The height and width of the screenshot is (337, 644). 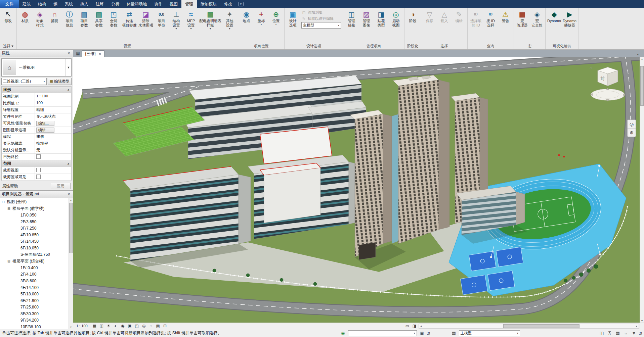 What do you see at coordinates (618, 333) in the screenshot?
I see `select-underlay-icon: ▦` at bounding box center [618, 333].